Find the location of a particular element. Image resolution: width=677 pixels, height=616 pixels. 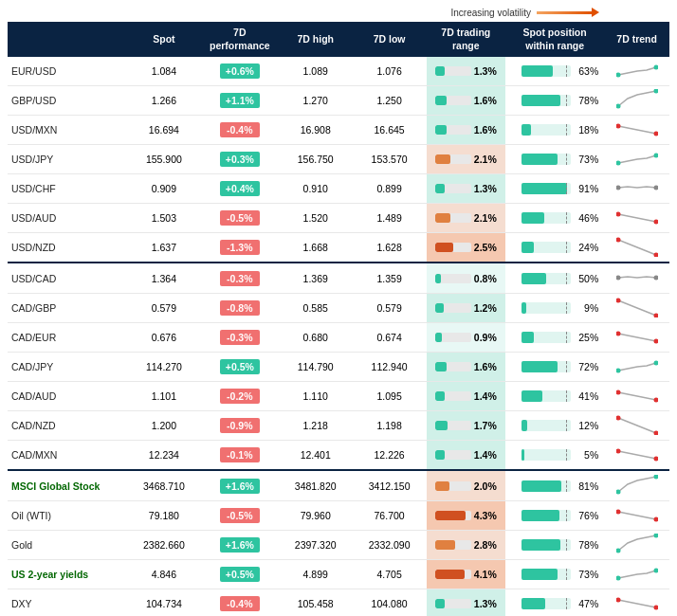

table-row: CAD/EUR 0.676 -0.3% 0.680 0.674 0.9% 25% is located at coordinates (338, 337).